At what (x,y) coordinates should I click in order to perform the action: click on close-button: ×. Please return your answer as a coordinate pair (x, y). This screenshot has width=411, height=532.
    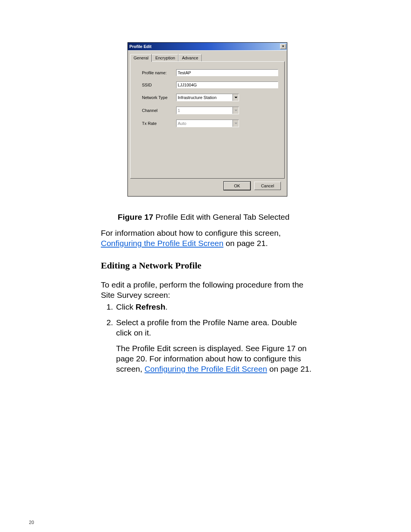
    Looking at the image, I should click on (283, 46).